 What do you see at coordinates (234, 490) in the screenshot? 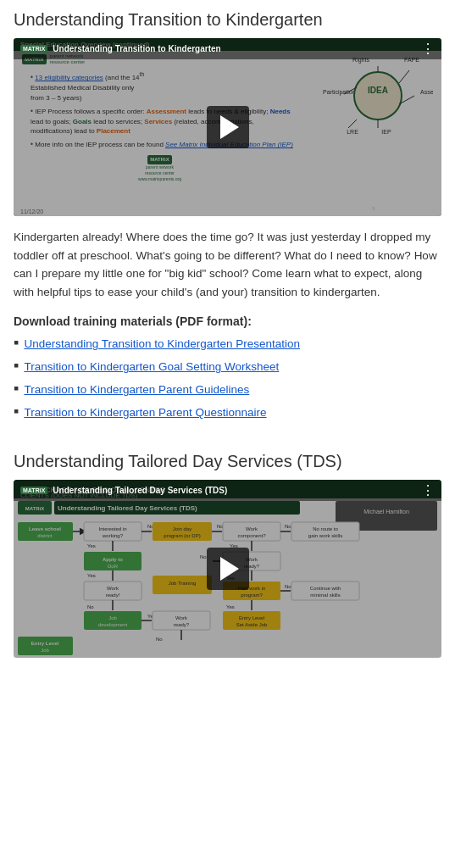
I see `video-title-2: Understanding Tailored Day Services (TDS…` at bounding box center [234, 490].